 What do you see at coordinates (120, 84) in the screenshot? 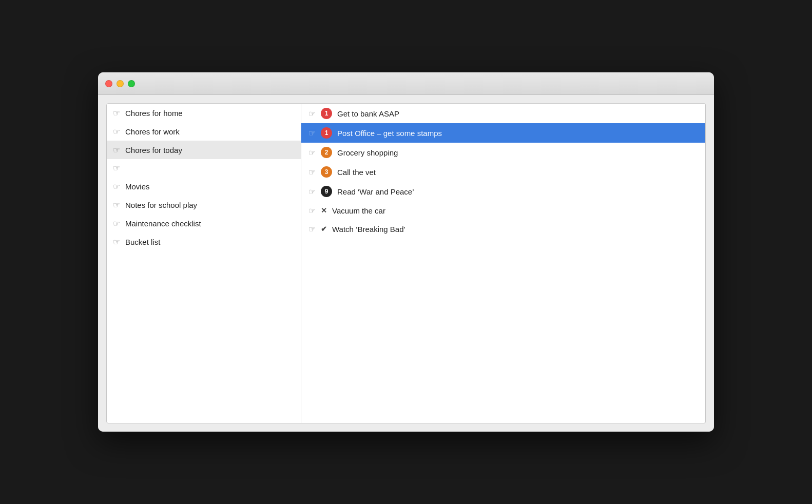
I see `traffic-lights` at bounding box center [120, 84].